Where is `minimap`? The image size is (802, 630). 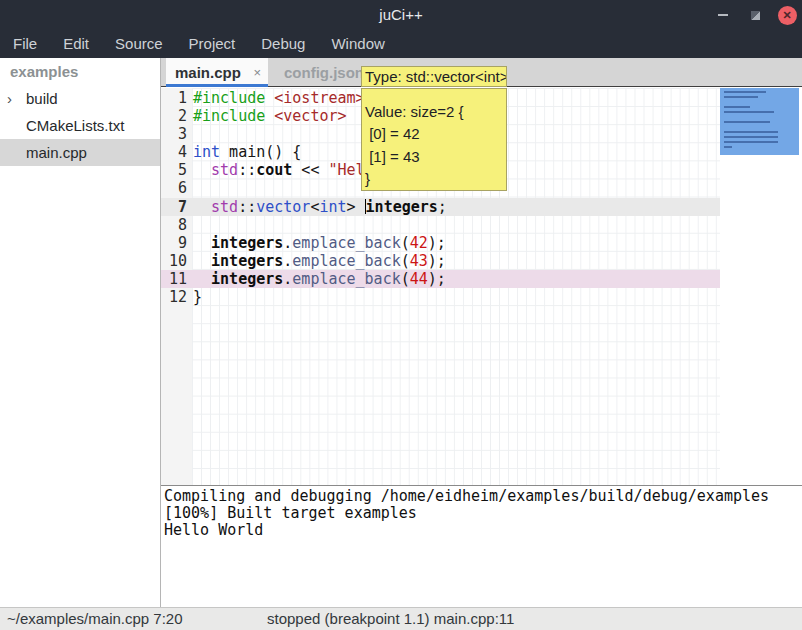
minimap is located at coordinates (761, 286).